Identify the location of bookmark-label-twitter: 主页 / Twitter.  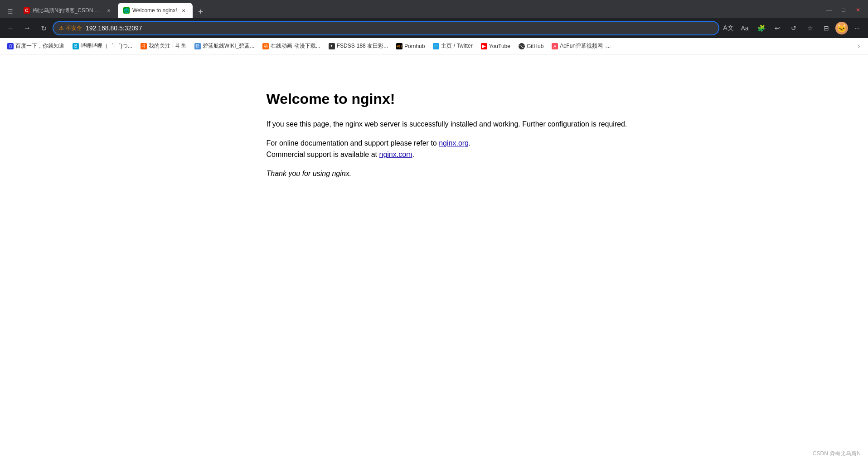
(457, 46).